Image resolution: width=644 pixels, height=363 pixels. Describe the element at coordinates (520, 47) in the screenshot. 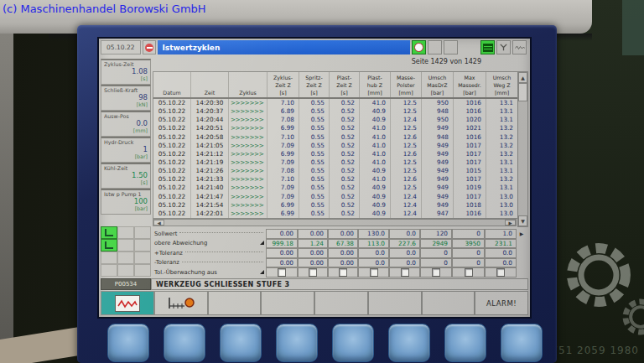

I see `curve-view-button` at that location.